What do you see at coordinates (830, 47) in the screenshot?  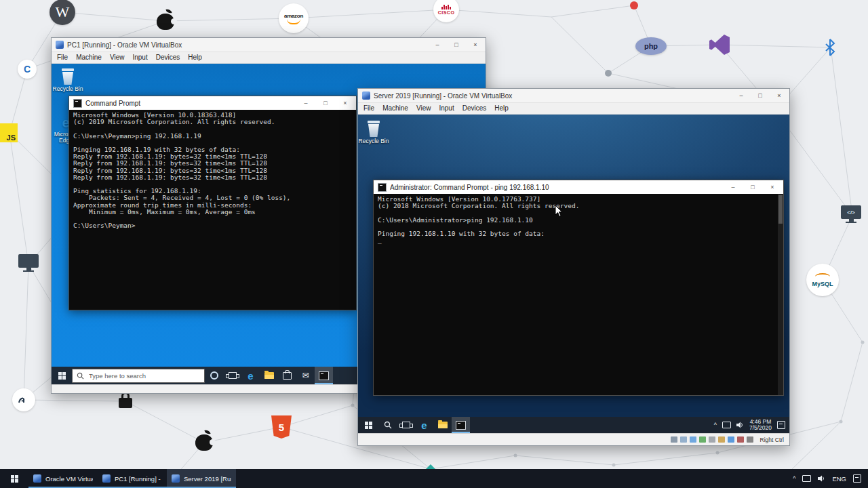 I see `bluetooth-icon` at bounding box center [830, 47].